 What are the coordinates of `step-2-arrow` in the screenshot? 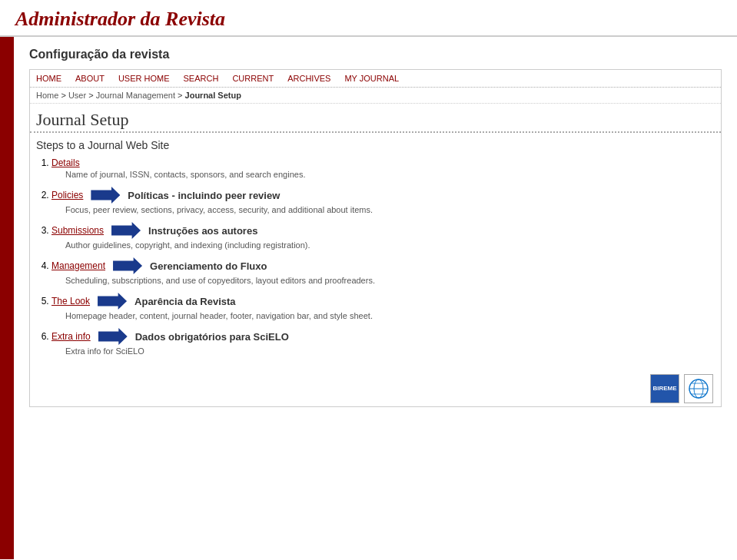 It's located at (105, 195).